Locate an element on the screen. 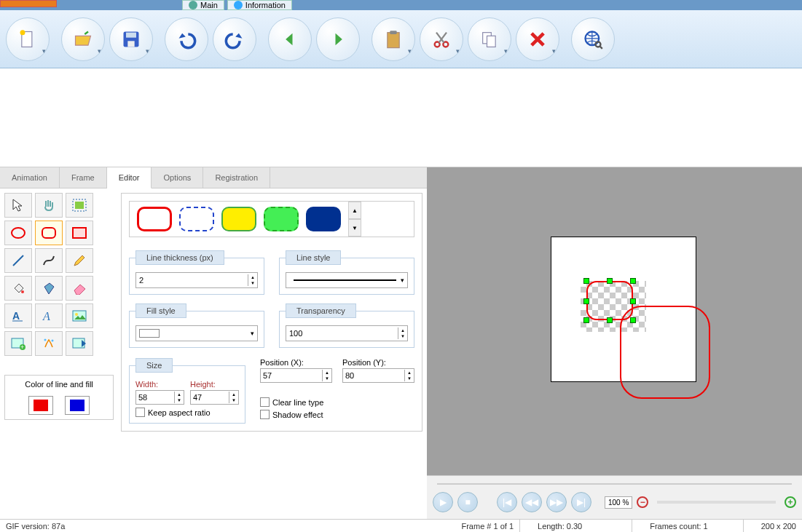  tool-eraser is located at coordinates (79, 288).